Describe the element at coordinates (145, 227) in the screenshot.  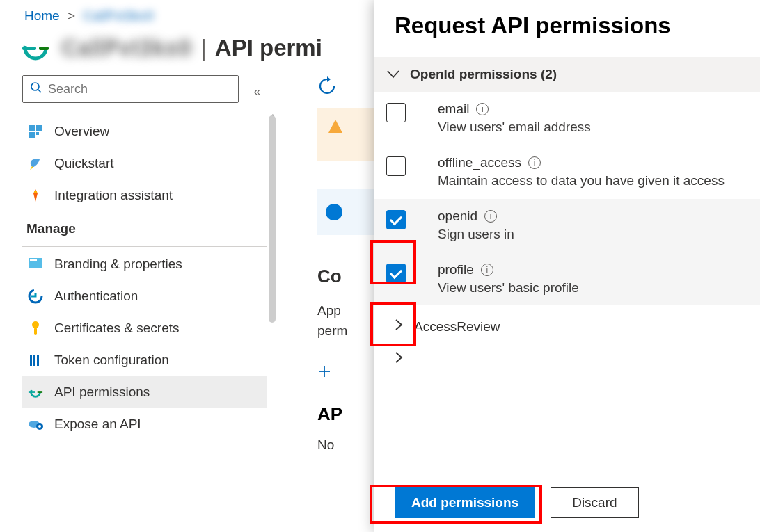
I see `sidebar-section-manage: Manage` at that location.